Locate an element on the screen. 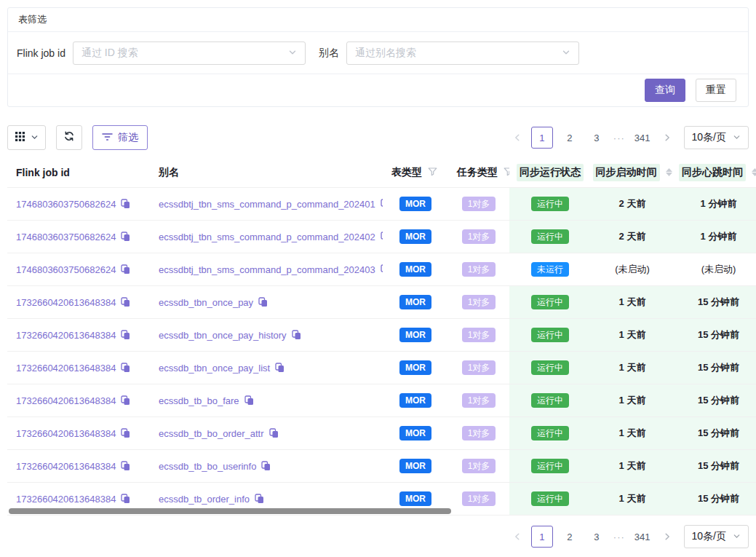 The image size is (756, 557). chevron-down-icon is located at coordinates (293, 53).